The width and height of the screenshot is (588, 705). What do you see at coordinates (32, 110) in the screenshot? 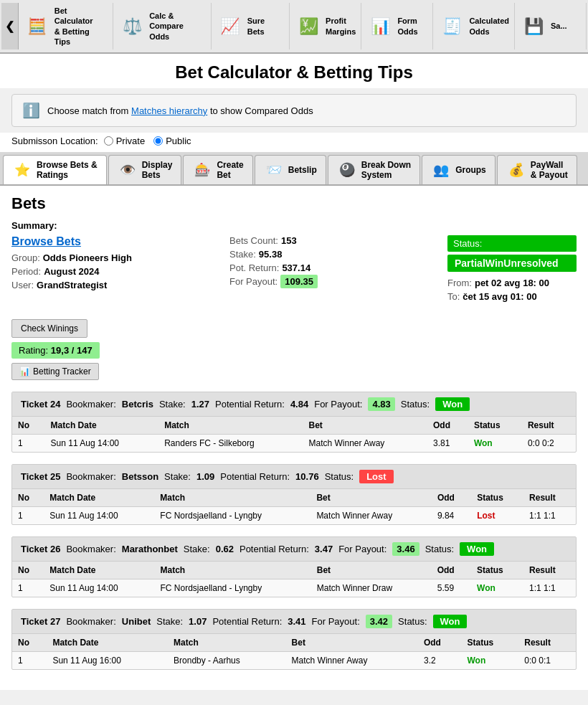
I see `info-icon: ℹ️` at bounding box center [32, 110].